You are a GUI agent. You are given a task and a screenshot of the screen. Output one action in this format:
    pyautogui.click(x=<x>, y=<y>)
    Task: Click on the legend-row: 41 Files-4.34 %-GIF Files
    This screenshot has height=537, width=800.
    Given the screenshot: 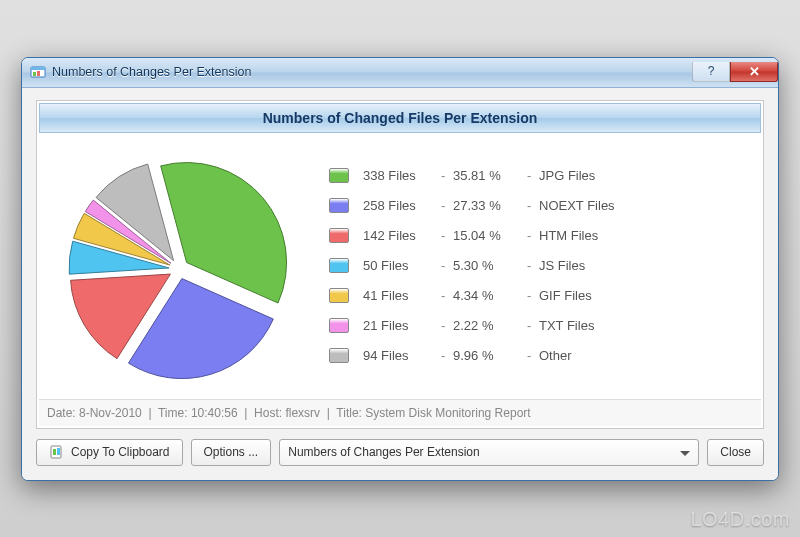 What is the action you would take?
    pyautogui.click(x=538, y=296)
    